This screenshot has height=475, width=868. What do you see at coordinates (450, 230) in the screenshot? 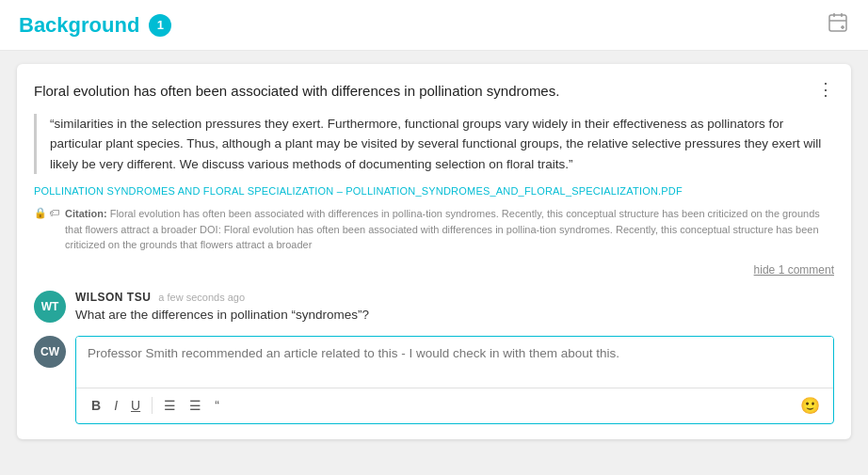
I see `citation-text: Citation: Floral evolution has often bee…` at bounding box center [450, 230].